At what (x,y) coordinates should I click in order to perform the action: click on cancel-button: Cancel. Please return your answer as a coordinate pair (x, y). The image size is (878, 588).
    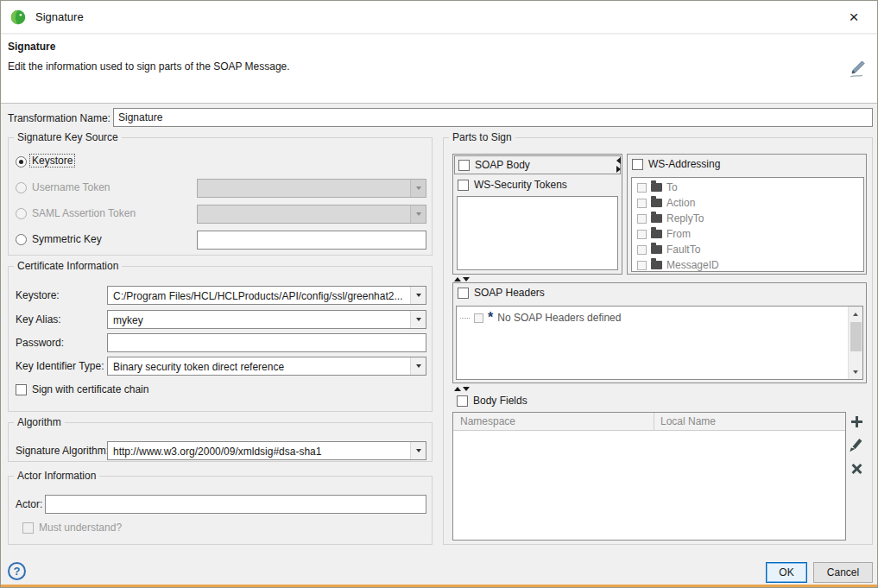
    Looking at the image, I should click on (843, 572).